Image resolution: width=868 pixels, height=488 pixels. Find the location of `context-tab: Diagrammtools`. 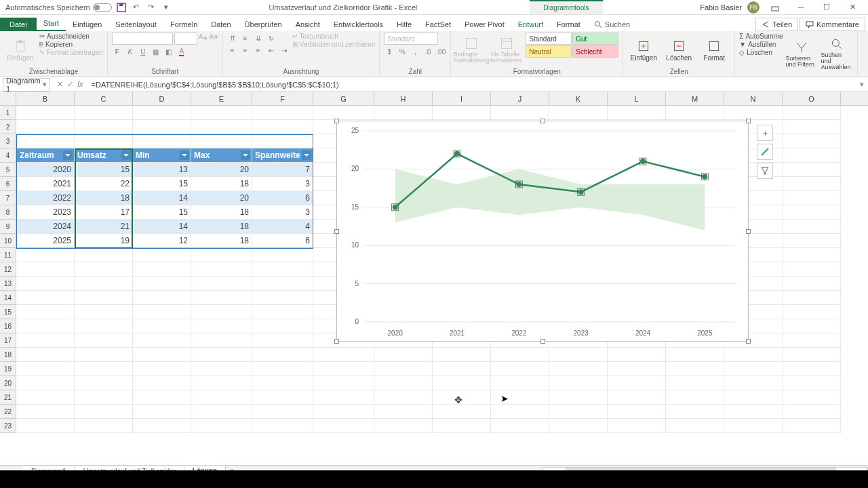

context-tab: Diagrammtools is located at coordinates (566, 7).